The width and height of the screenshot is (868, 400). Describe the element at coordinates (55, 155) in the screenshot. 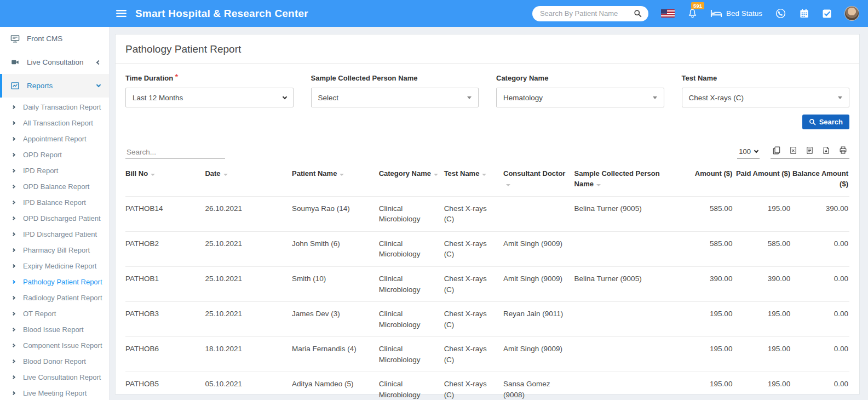

I see `sidebar-item-opd-report: OPD Report` at that location.